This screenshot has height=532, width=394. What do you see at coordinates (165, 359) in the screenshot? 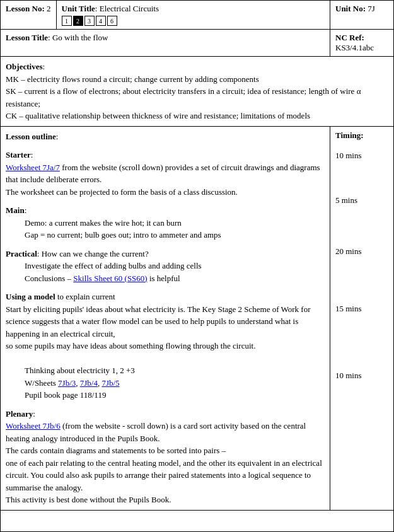
I see `model-blank` at bounding box center [165, 359].